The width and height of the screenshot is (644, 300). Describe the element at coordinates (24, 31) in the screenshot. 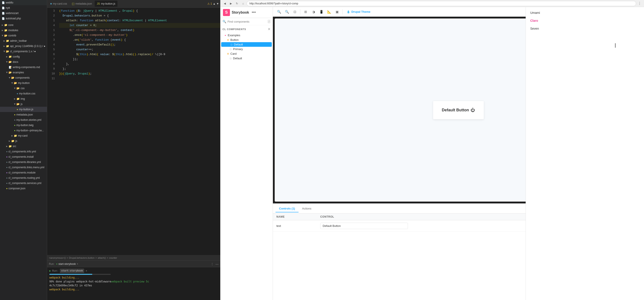

I see `file-item-modules: ▶ 📁 modules` at that location.